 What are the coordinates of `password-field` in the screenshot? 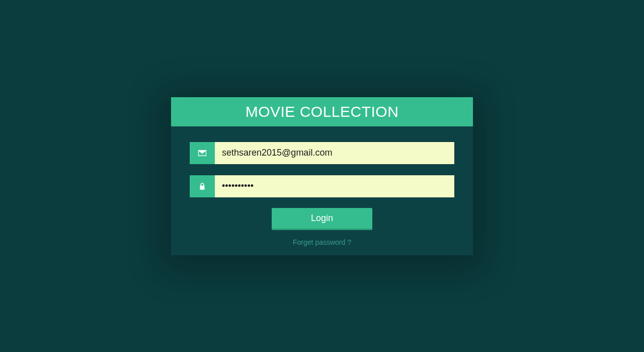 It's located at (335, 186).